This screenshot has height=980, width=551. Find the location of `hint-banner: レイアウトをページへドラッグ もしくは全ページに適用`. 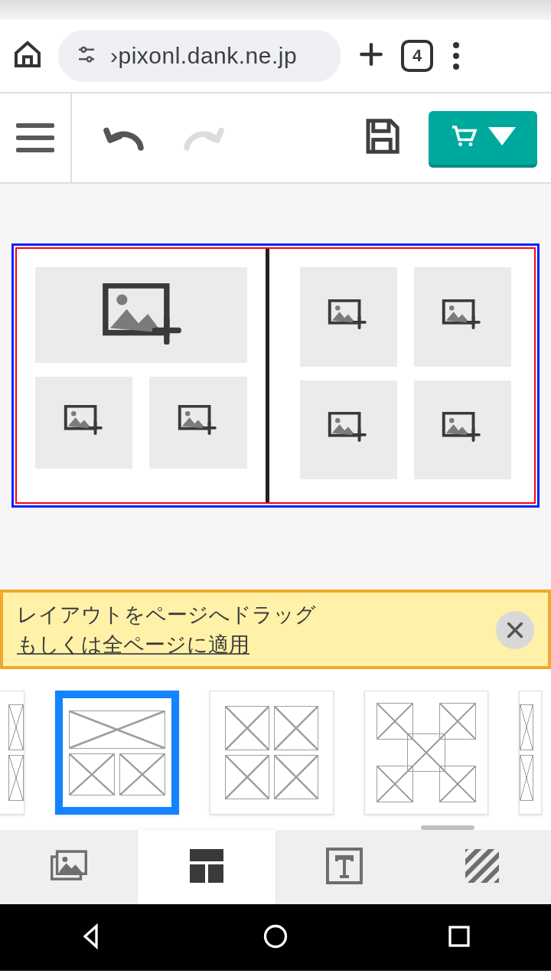

hint-banner: レイアウトをページへドラッグ もしくは全ページに適用 is located at coordinates (276, 629).